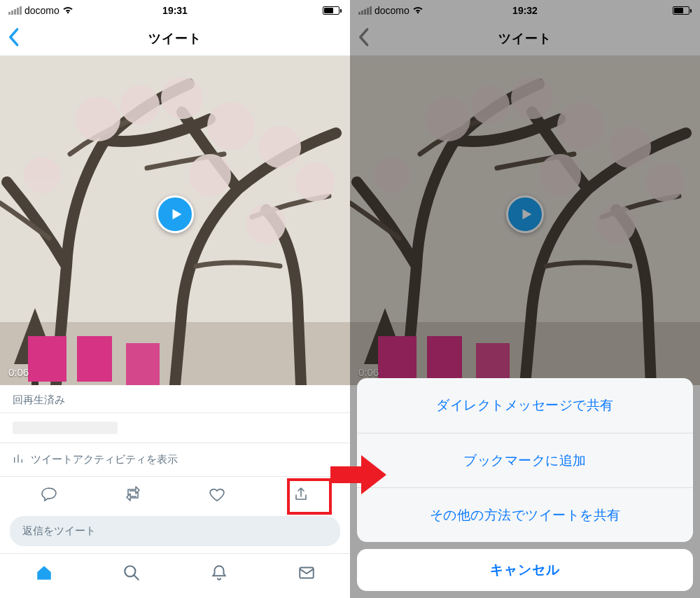 Image resolution: width=700 pixels, height=598 pixels. Describe the element at coordinates (175, 39) in the screenshot. I see `nav-header: ツイート` at that location.